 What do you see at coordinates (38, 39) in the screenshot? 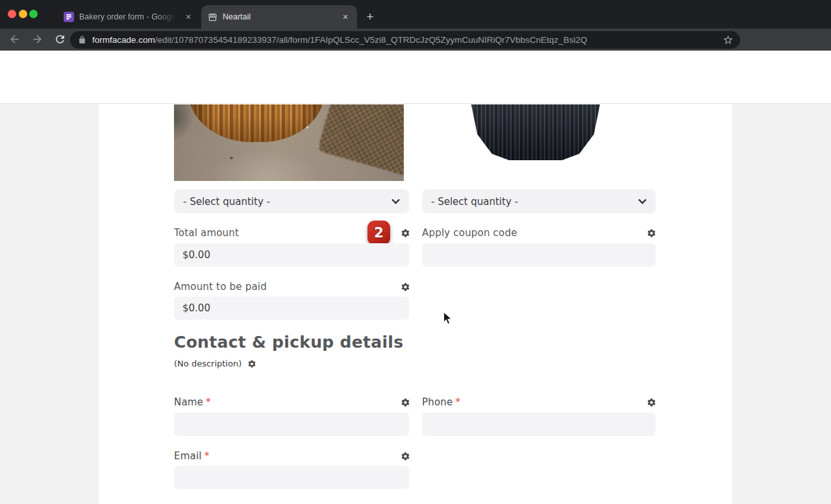
I see `forward-icon` at bounding box center [38, 39].